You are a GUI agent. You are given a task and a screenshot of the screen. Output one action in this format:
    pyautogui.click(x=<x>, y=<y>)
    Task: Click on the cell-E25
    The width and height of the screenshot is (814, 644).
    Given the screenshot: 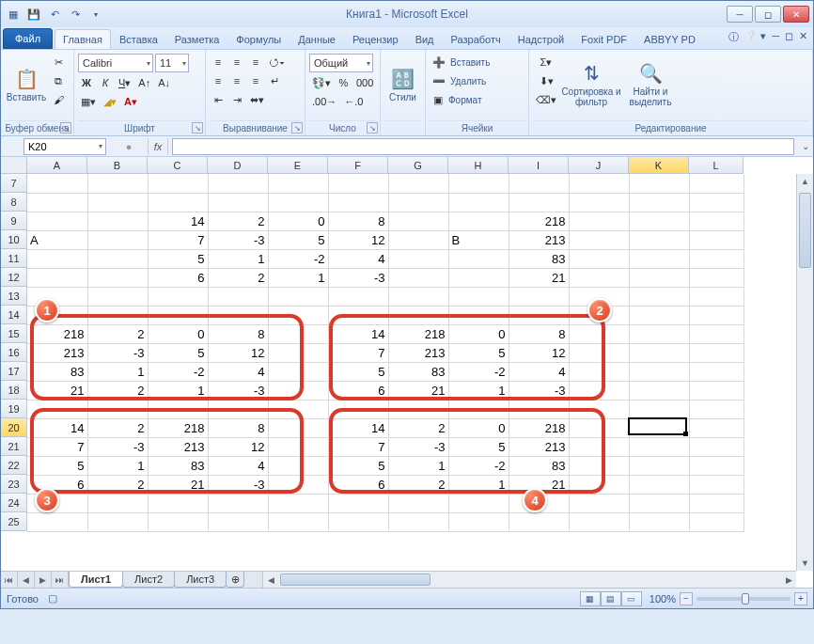 What is the action you would take?
    pyautogui.click(x=298, y=522)
    